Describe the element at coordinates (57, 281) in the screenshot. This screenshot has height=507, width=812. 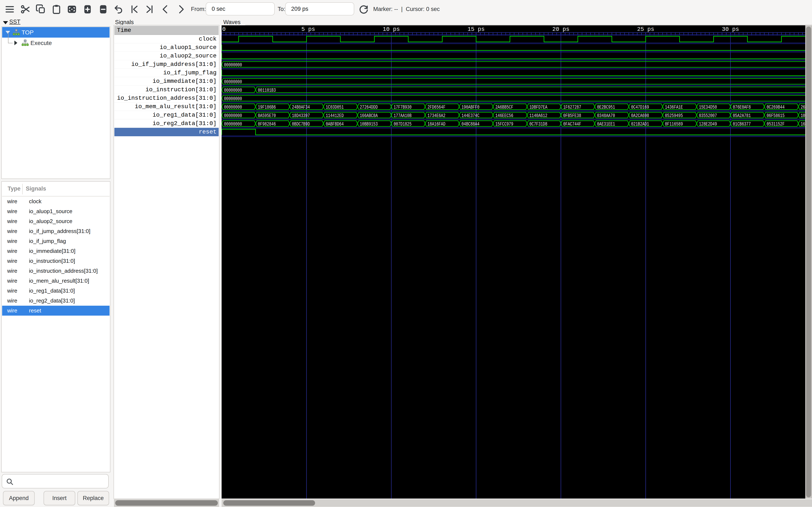
I see `cell-signal-name: io_mem_alu_result[31:0]` at that location.